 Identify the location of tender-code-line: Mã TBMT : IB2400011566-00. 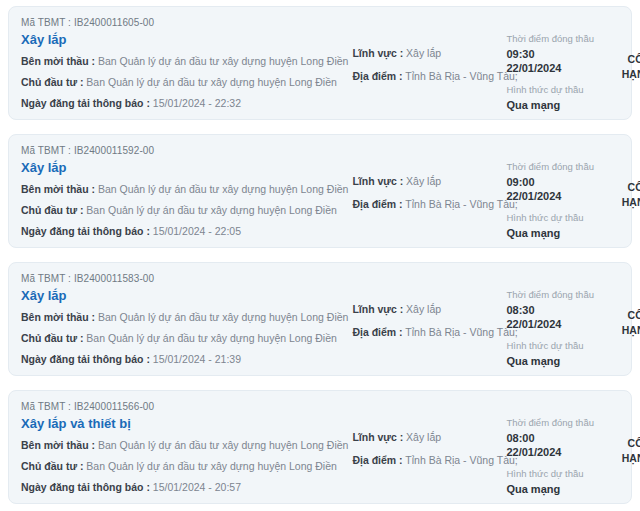
(184, 406).